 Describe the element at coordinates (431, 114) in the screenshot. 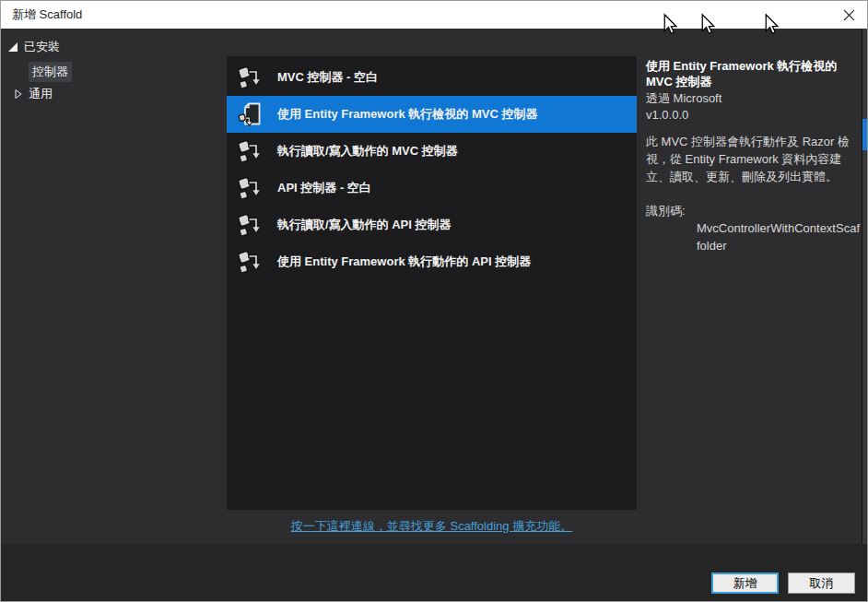

I see `list-item-selected: 使用 Entity Framework 執行檢視的 MVC 控制器` at that location.